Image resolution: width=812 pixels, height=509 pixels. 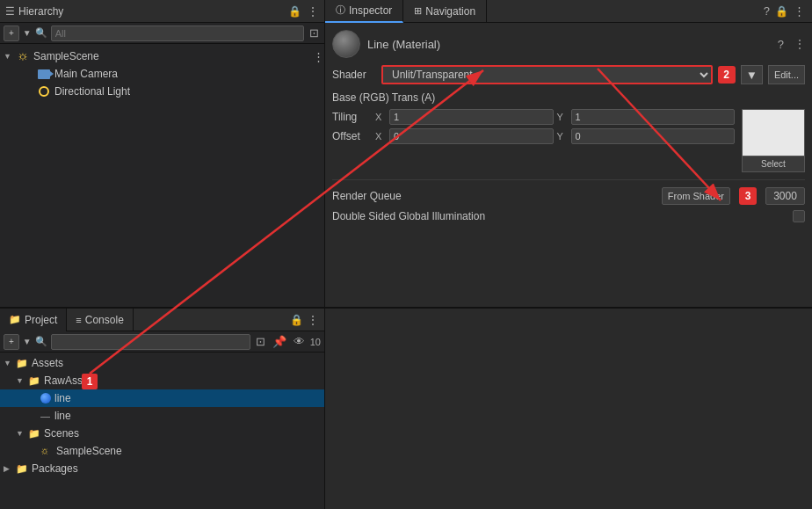 What do you see at coordinates (752, 75) in the screenshot?
I see `shader-dropdown-arrow: ▼` at bounding box center [752, 75].